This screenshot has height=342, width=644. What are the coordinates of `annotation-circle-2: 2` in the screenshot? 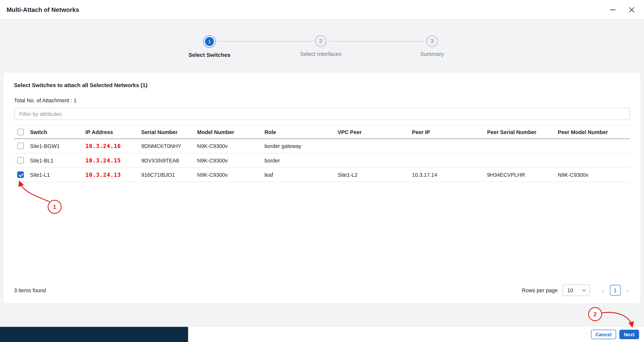 It's located at (595, 314).